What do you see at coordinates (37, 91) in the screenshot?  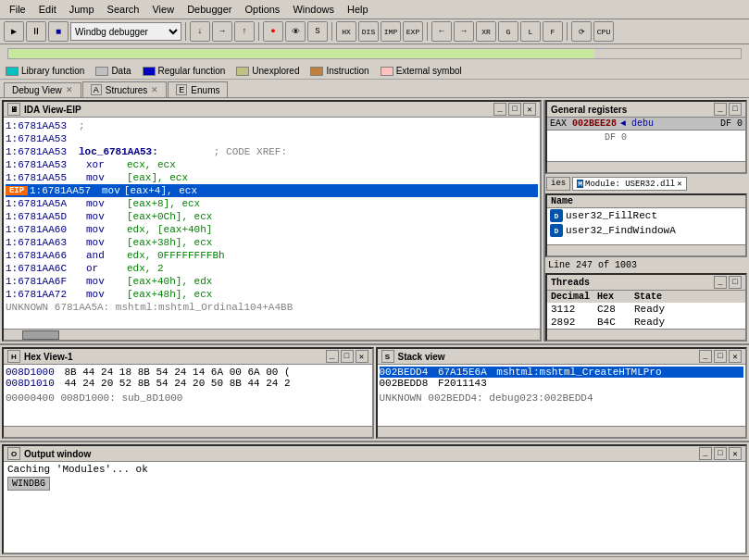 I see `tab-debug-view-label: Debug View` at bounding box center [37, 91].